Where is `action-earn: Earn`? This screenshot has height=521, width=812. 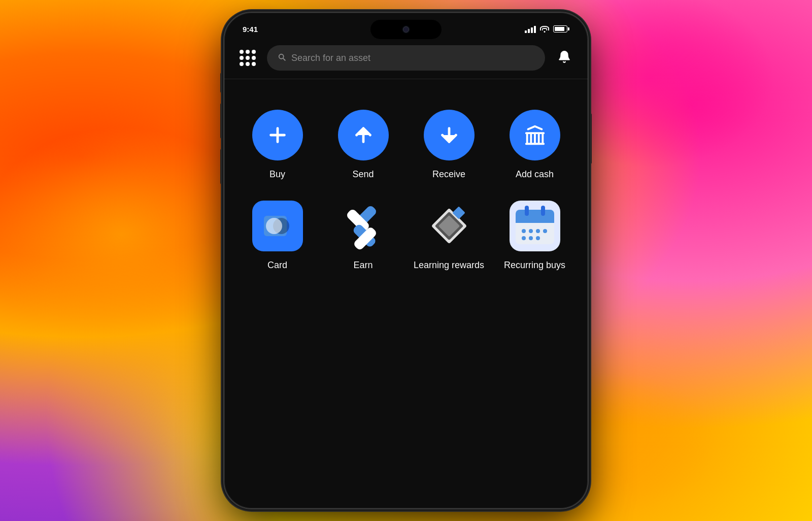
action-earn: Earn is located at coordinates (363, 236).